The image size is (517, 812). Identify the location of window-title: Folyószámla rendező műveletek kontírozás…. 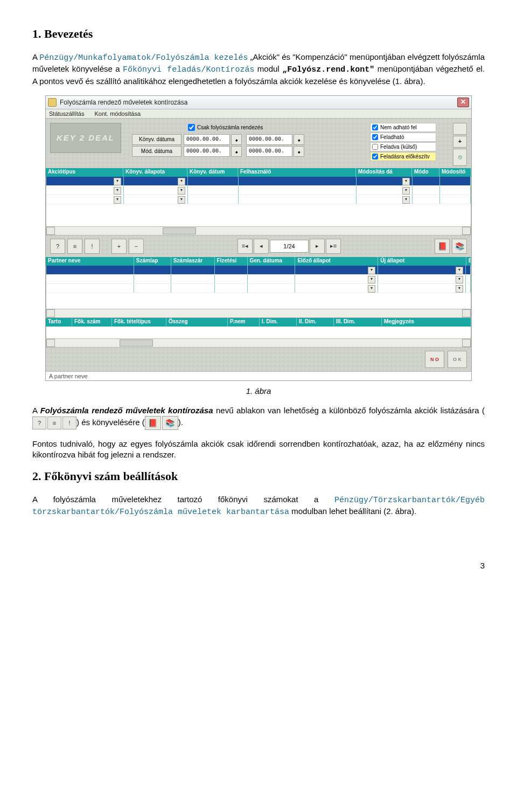
(258, 102).